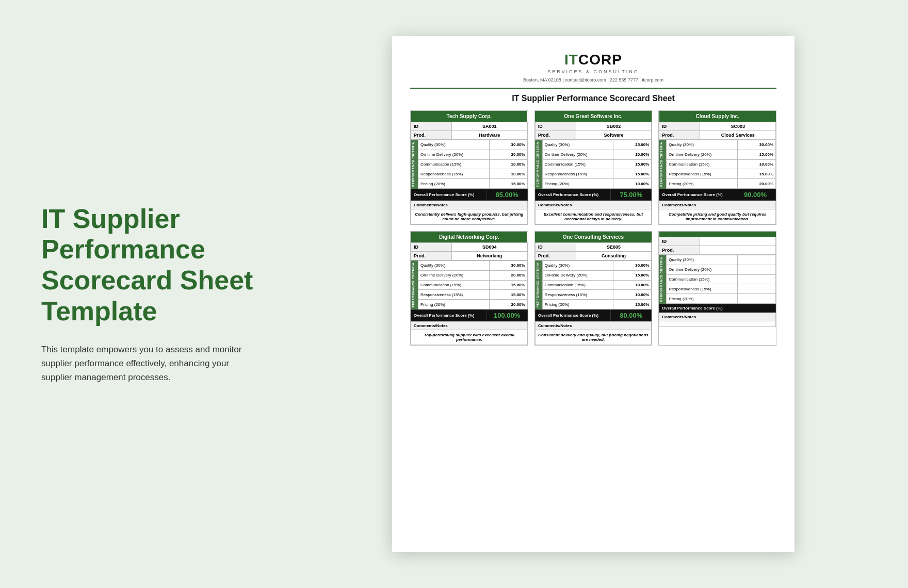 This screenshot has width=908, height=588. What do you see at coordinates (702, 269) in the screenshot?
I see `criteria-label-5-1: On-time Delivery (20%)` at bounding box center [702, 269].